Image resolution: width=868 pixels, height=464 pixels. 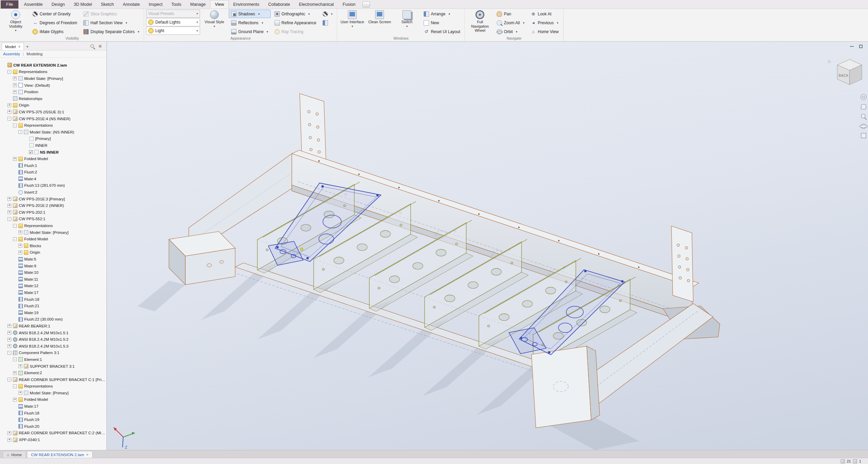 What do you see at coordinates (83, 4) in the screenshot?
I see `ribbon-tab-3d-model: 3D Model` at bounding box center [83, 4].